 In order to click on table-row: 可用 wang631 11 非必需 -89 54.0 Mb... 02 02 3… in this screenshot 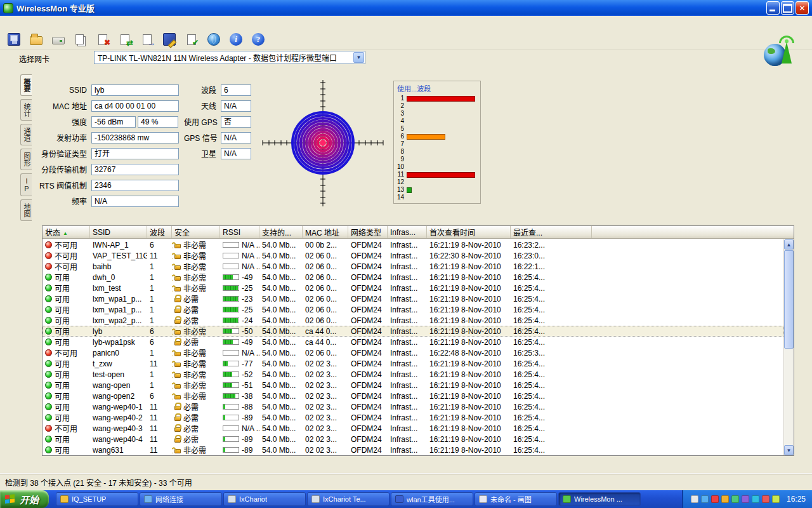, I will do `click(413, 450)`.